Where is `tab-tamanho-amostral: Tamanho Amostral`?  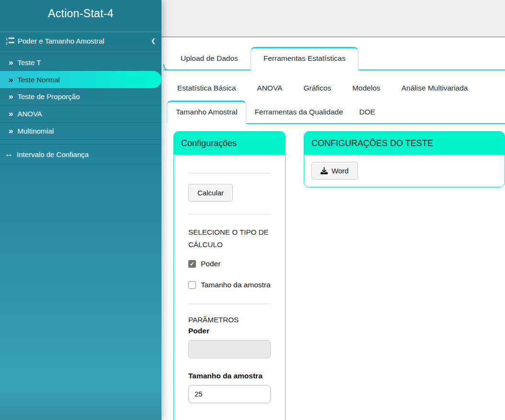
tab-tamanho-amostral: Tamanho Amostral is located at coordinates (207, 112).